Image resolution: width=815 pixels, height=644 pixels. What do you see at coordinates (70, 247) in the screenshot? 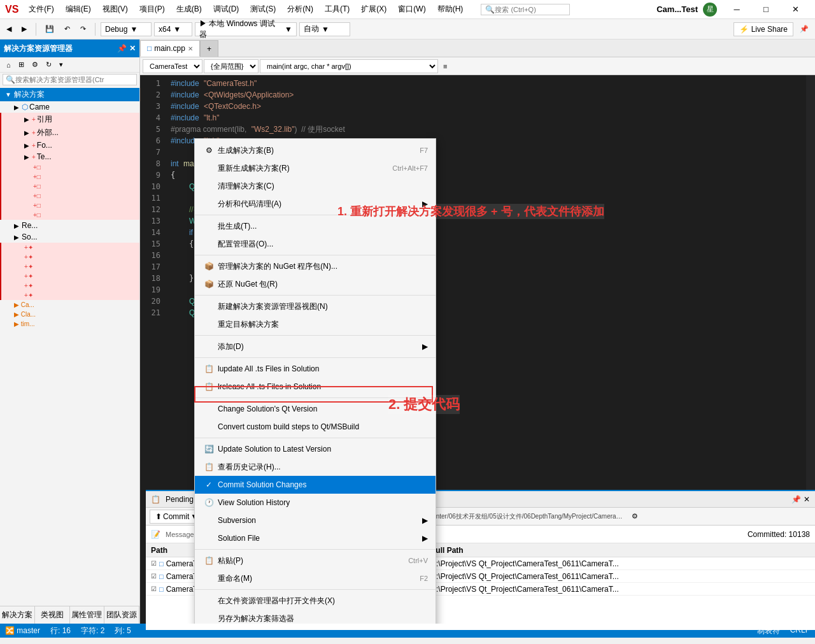
I see `tree-item-sf1: +✦` at bounding box center [70, 247].